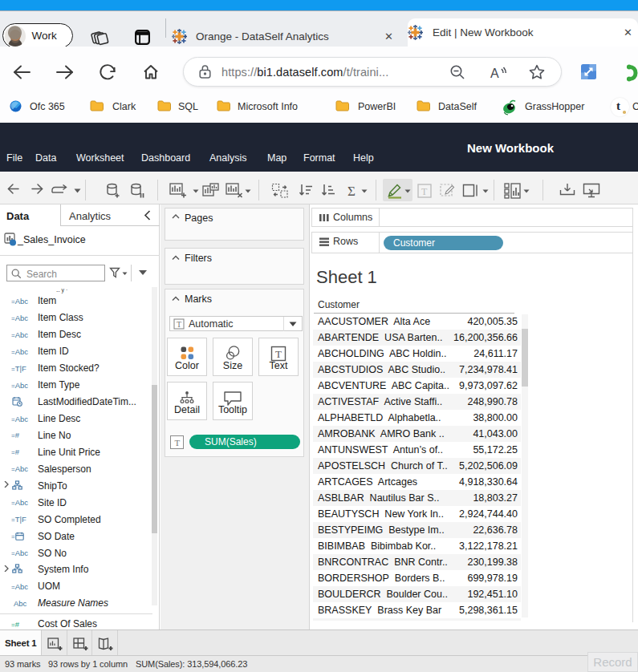 The image size is (638, 672). What do you see at coordinates (352, 191) in the screenshot?
I see `svg-text: Σ` at bounding box center [352, 191].